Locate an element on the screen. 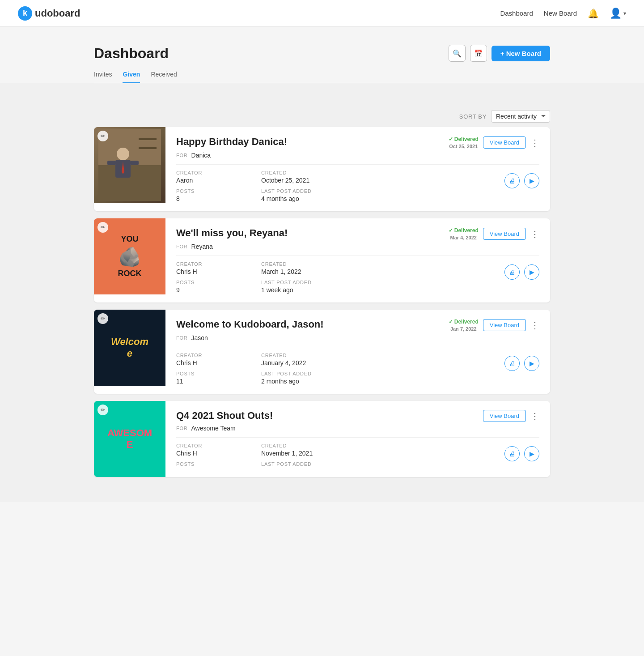  logo: k udoboard is located at coordinates (49, 13).